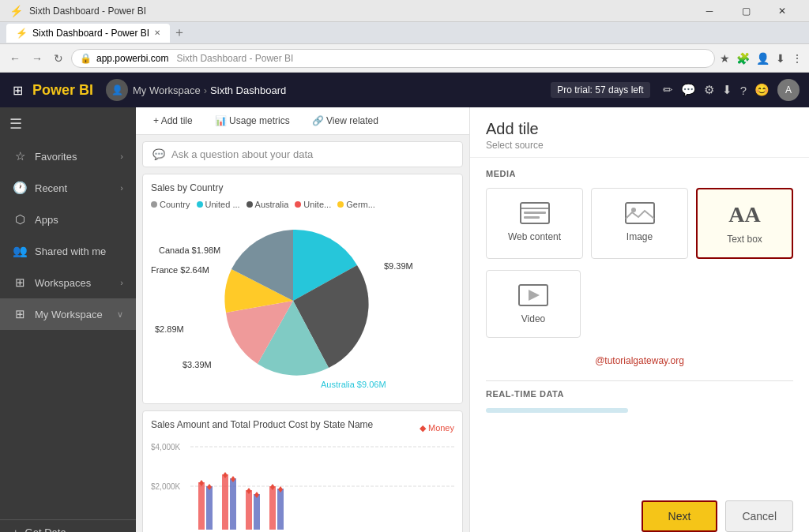 The width and height of the screenshot is (809, 532). What do you see at coordinates (762, 58) in the screenshot?
I see `browser-action-buttons: ★ 🧩 👤 ⬇ ⋮` at bounding box center [762, 58].